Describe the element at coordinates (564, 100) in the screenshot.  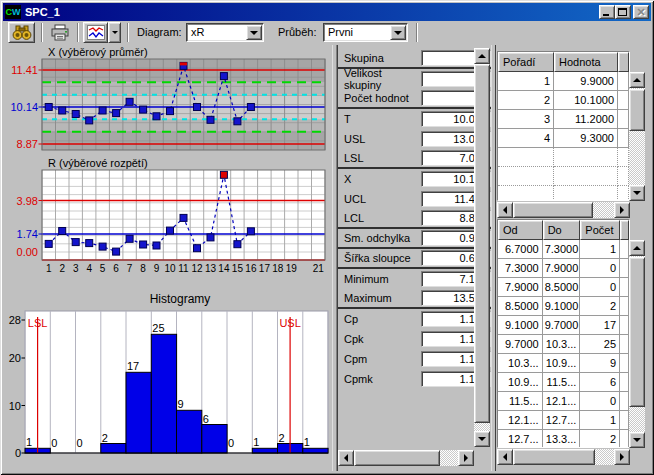
I see `table-row: 210.1000` at that location.